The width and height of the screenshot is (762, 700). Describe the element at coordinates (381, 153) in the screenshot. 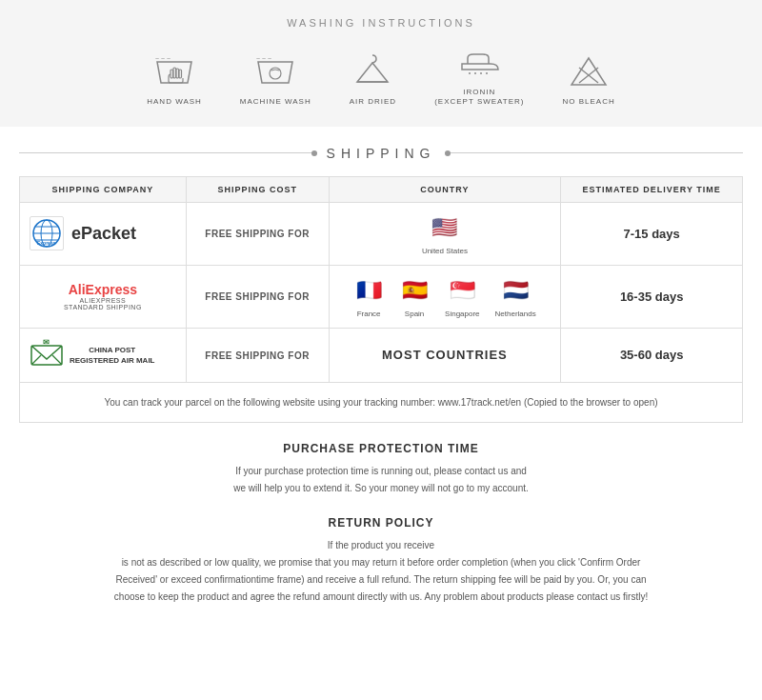

I see `shipping-header: SHIPPING` at that location.